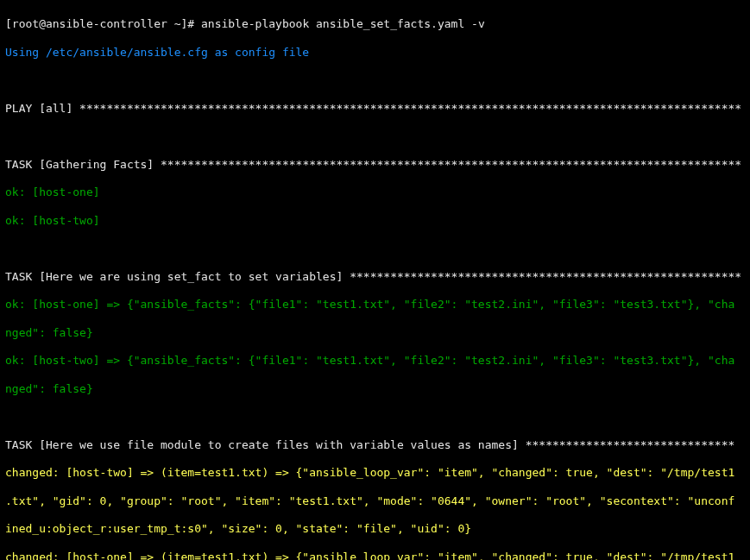  Describe the element at coordinates (375, 501) in the screenshot. I see `changed-line: .txt", "gid": 0, "group": "root", "item"…` at that location.